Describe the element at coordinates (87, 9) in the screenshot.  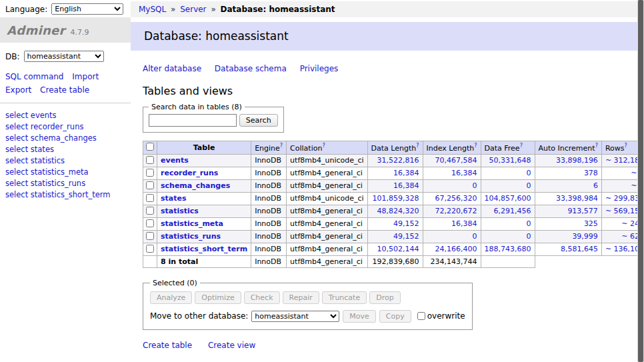
I see `language-select: English` at that location.